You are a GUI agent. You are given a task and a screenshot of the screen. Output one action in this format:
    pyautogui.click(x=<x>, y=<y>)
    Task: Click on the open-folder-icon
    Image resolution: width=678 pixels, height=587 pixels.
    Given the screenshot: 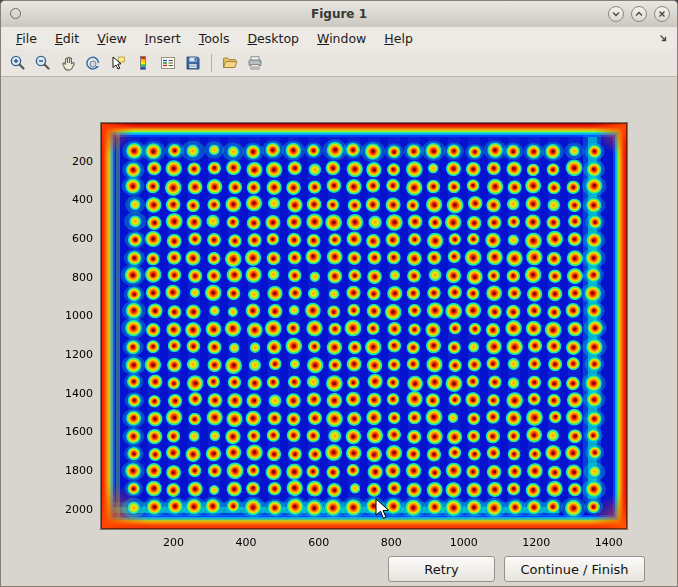 What is the action you would take?
    pyautogui.click(x=230, y=63)
    